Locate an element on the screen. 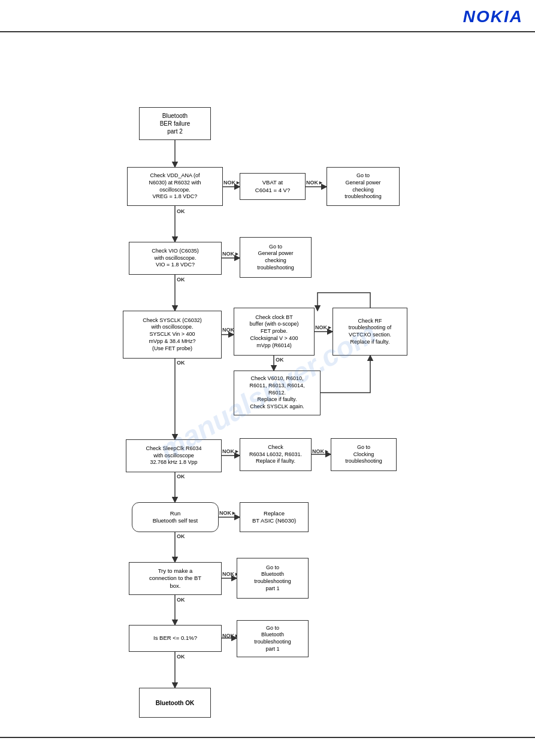 This screenshot has height=756, width=535. nok-label-r6034: NOK► is located at coordinates (321, 451).